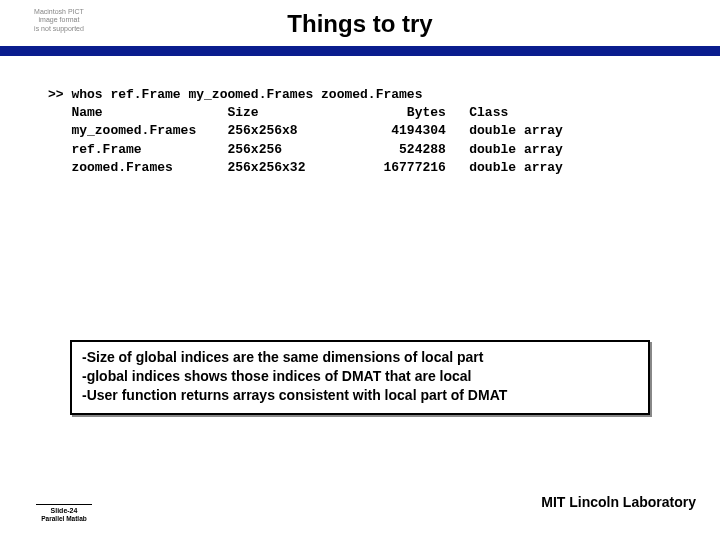 This screenshot has width=720, height=540. I want to click on note-line-2: -global indices shows those indices of D…, so click(360, 376).